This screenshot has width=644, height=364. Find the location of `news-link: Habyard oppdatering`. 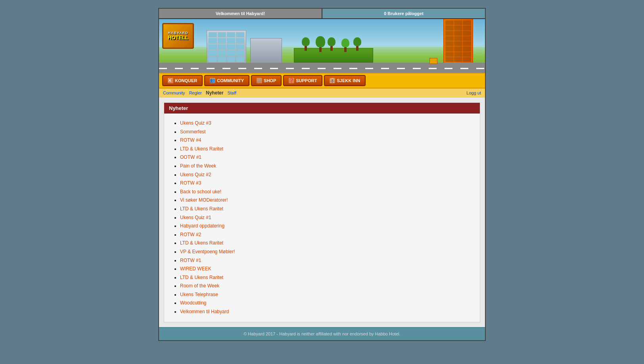

news-link: Habyard oppdatering is located at coordinates (202, 226).